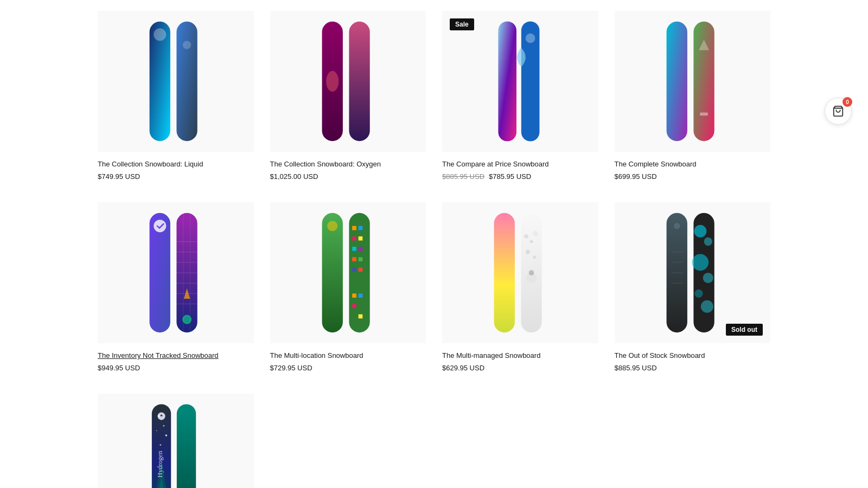 Image resolution: width=868 pixels, height=488 pixels. I want to click on product-card: The Collection Snowboard: Liquid $749.95…, so click(176, 95).